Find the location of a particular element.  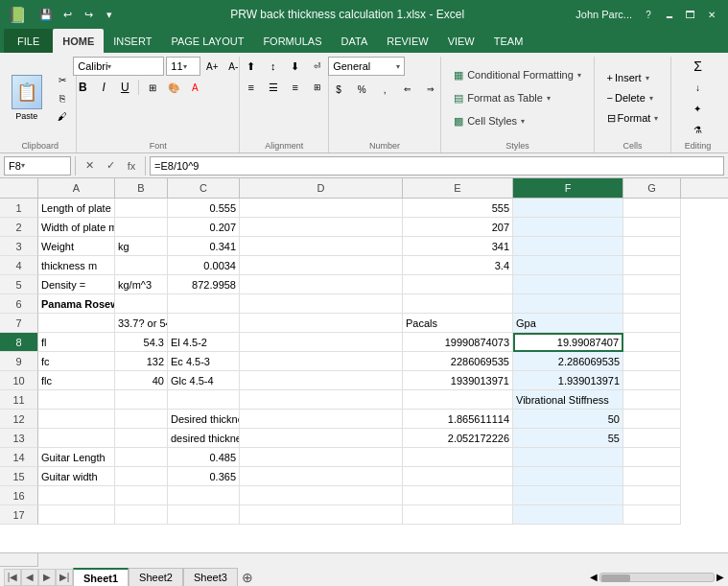

cell-d14 is located at coordinates (321, 457).